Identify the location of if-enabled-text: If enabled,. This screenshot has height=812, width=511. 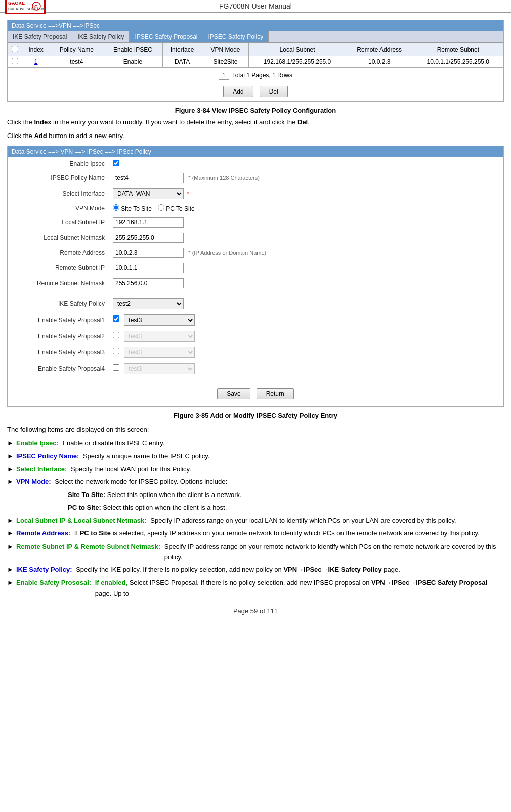
(111, 582).